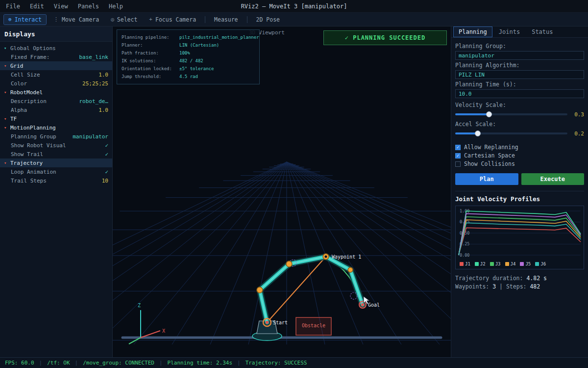 This screenshot has width=588, height=368. What do you see at coordinates (59, 92) in the screenshot?
I see `display-label: RobotModel` at bounding box center [59, 92].